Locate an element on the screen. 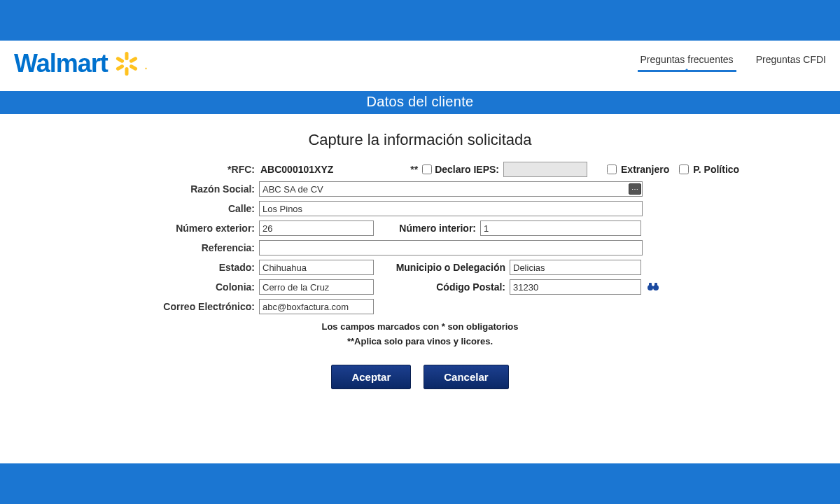  cancel-button: Cancelar is located at coordinates (466, 377).